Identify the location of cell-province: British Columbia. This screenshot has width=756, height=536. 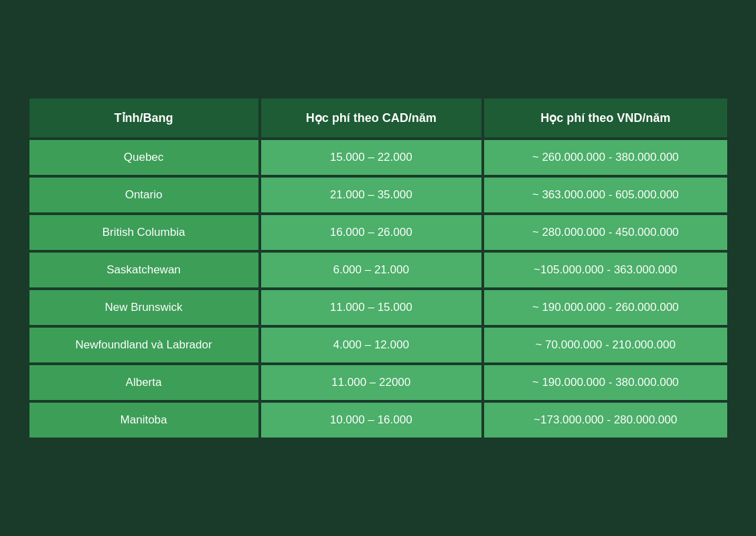
(144, 232).